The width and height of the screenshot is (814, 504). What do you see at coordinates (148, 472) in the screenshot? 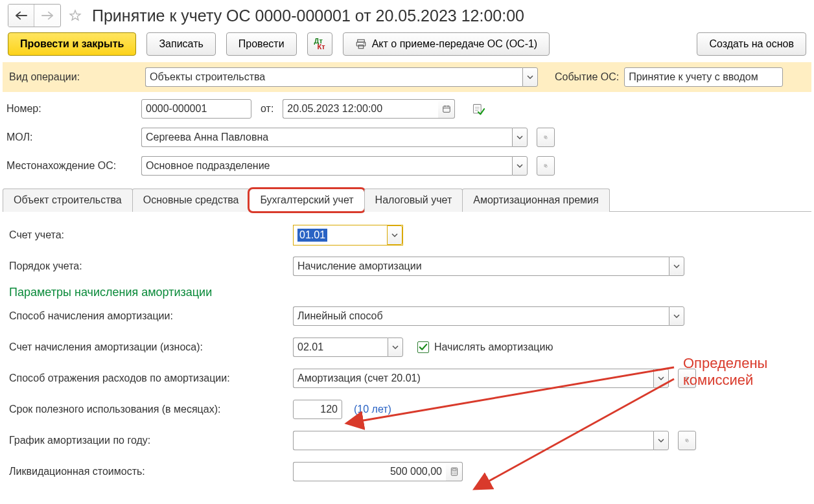
I see `salvage-label: Ликвидационная стоимость:` at bounding box center [148, 472].